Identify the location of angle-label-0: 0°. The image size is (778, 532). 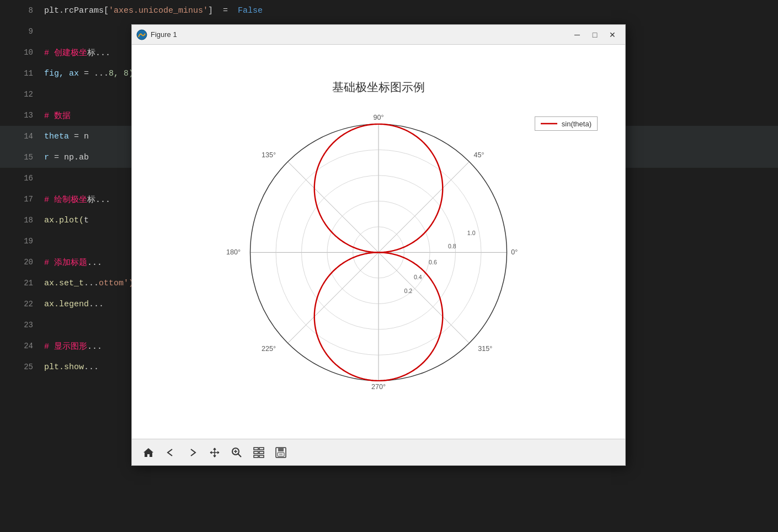
(514, 252).